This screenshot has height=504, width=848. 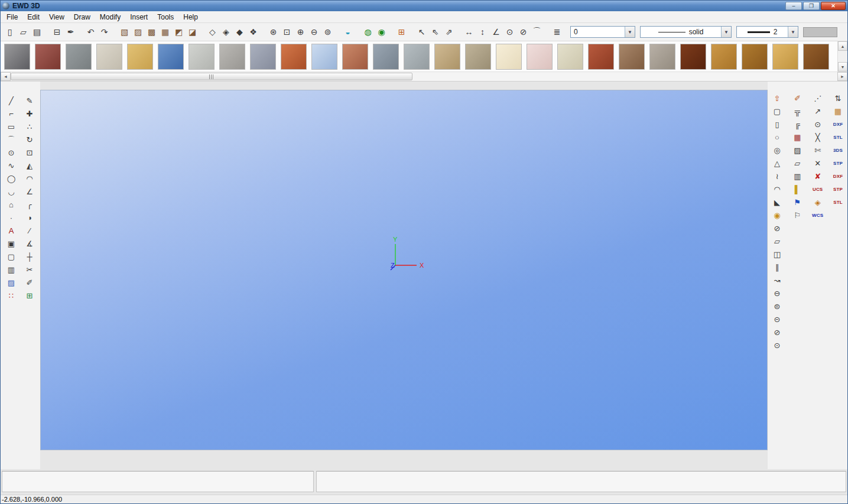 I want to click on texture-swatch-pine-wood, so click(x=785, y=57).